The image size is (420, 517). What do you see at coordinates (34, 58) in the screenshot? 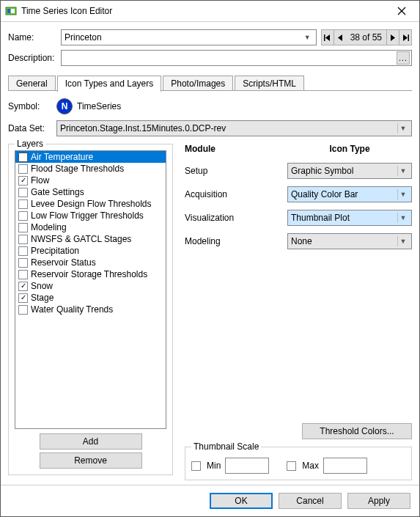
I see `description-label: Description:` at bounding box center [34, 58].